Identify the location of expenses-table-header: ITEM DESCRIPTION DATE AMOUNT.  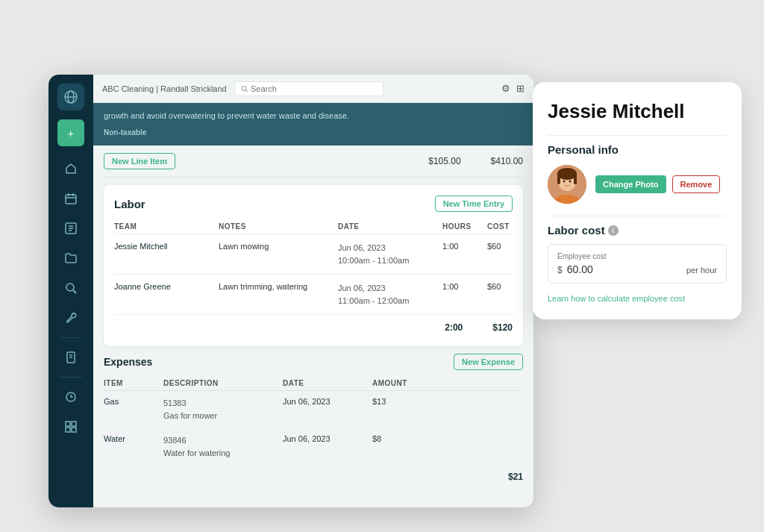
(313, 384).